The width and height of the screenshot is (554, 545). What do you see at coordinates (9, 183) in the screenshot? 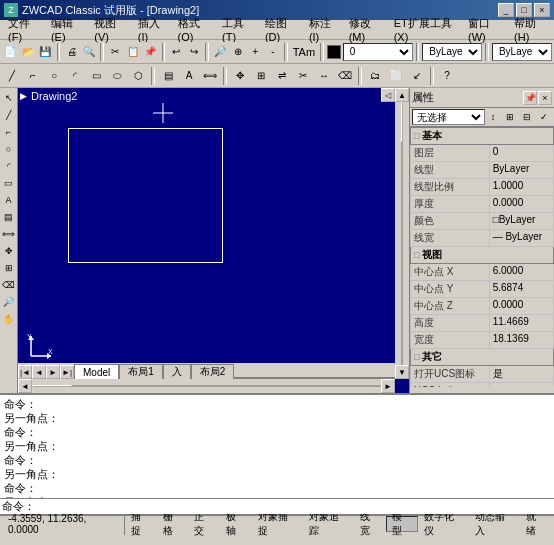
I see `left-rect: ▭` at bounding box center [9, 183].